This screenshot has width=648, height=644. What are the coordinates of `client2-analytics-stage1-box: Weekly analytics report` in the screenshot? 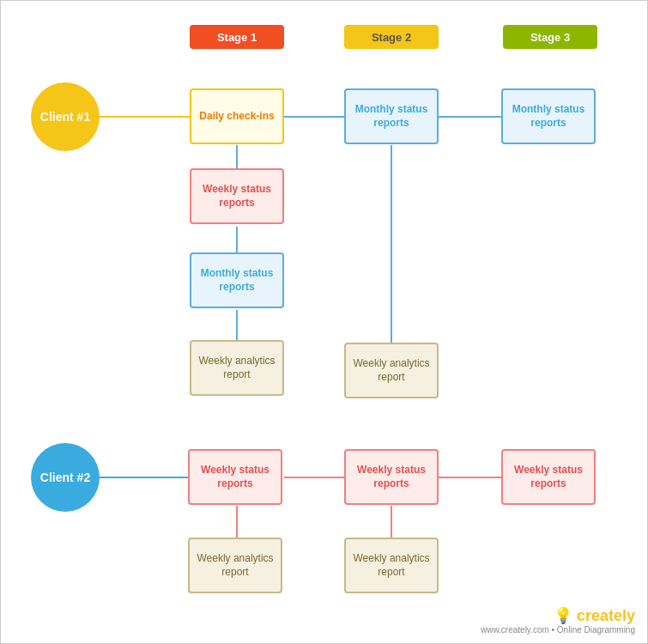 It's located at (235, 565).